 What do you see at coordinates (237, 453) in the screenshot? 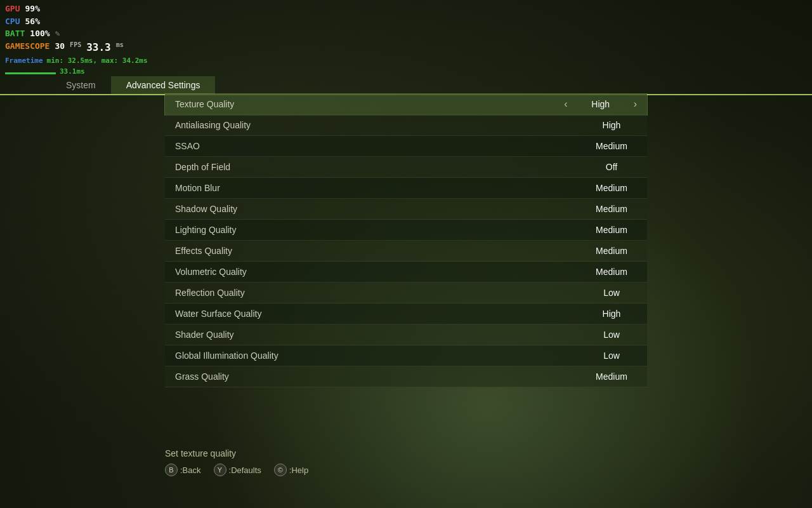
I see `footer-hint: Set texture quality` at bounding box center [237, 453].